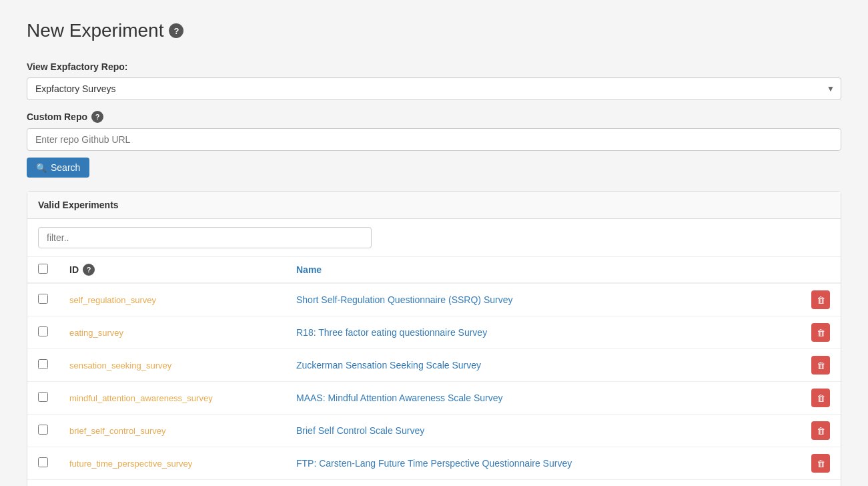 The width and height of the screenshot is (868, 486). What do you see at coordinates (172, 332) in the screenshot?
I see `experiment-id: eating_survey` at bounding box center [172, 332].